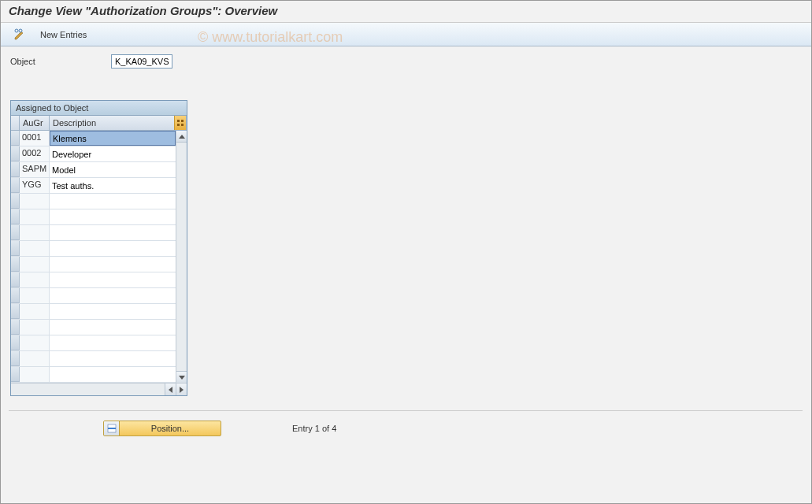 This screenshot has height=504, width=812. What do you see at coordinates (143, 11) in the screenshot?
I see `page-title: Change View "Authorization Groups": Over…` at bounding box center [143, 11].